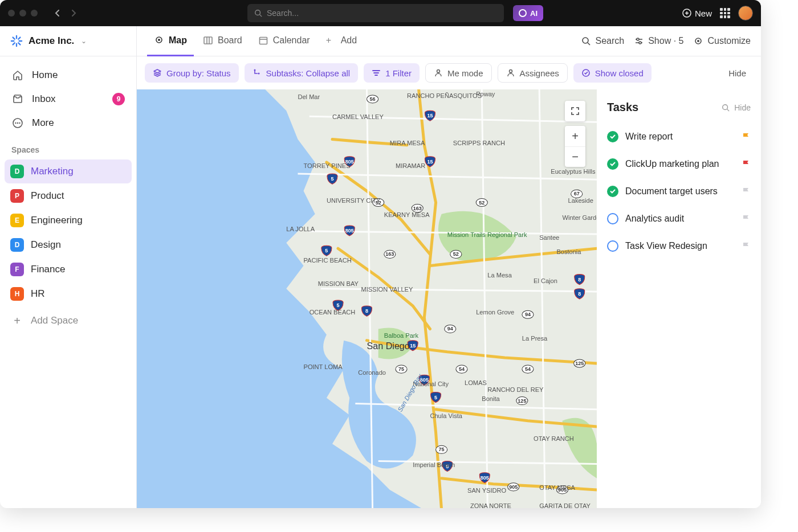 The image size is (798, 532). I want to click on nav-back, so click(57, 13).